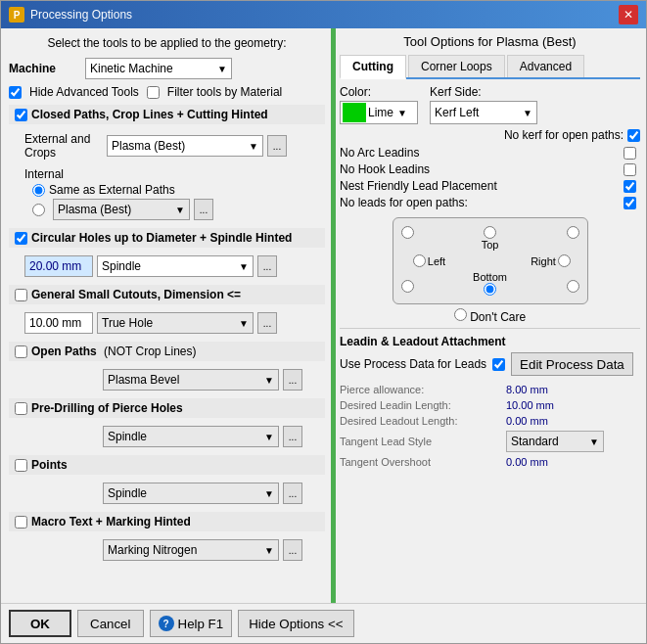  Describe the element at coordinates (22, 115) in the screenshot. I see `closed-paths-checkbox` at that location.